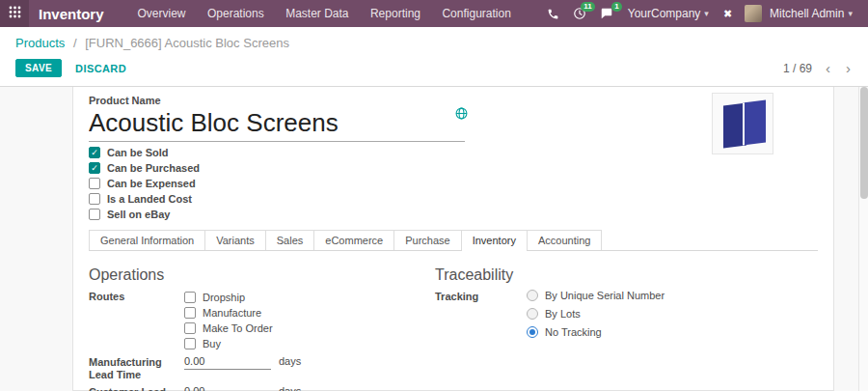 The width and height of the screenshot is (868, 391). What do you see at coordinates (15, 14) in the screenshot?
I see `apps-grid-icon` at bounding box center [15, 14].